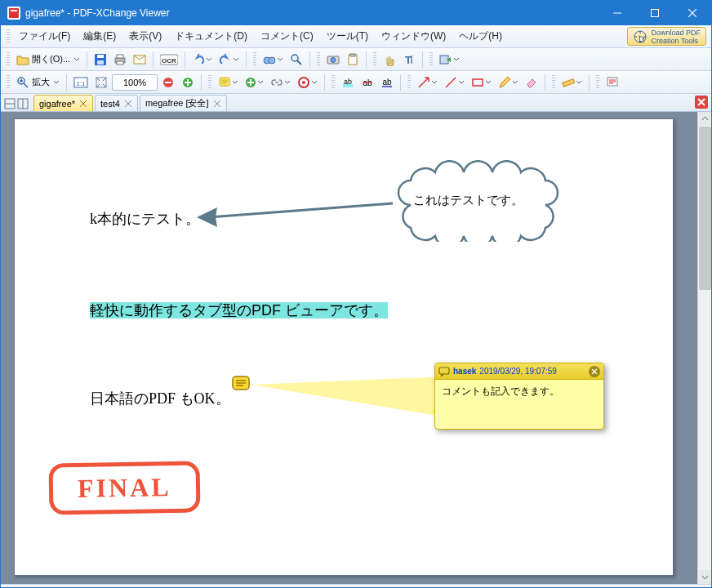  I want to click on scroll-up-button, so click(705, 119).